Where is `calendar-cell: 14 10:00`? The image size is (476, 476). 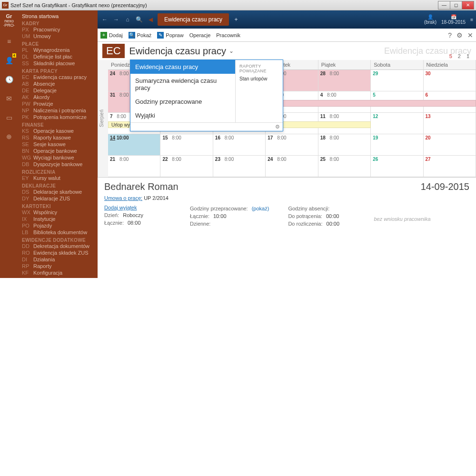 calendar-cell: 14 10:00 is located at coordinates (134, 145).